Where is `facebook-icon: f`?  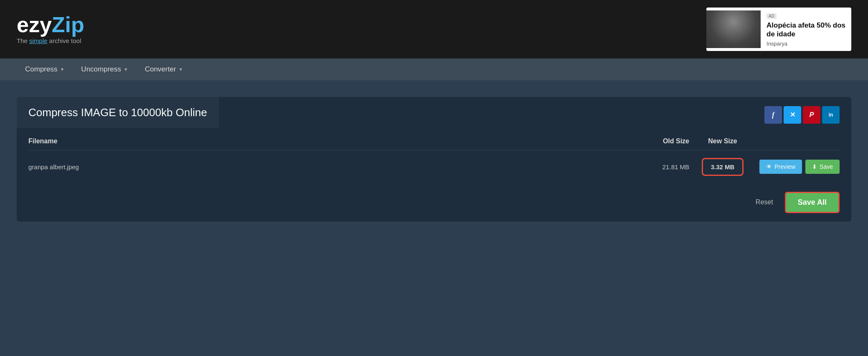
facebook-icon: f is located at coordinates (773, 115).